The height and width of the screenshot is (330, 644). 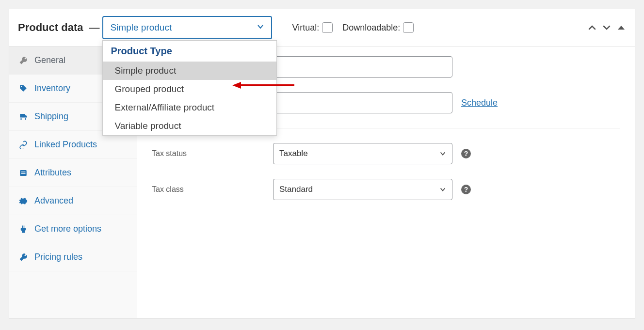 What do you see at coordinates (363, 67) in the screenshot?
I see `regular-price-input` at bounding box center [363, 67].